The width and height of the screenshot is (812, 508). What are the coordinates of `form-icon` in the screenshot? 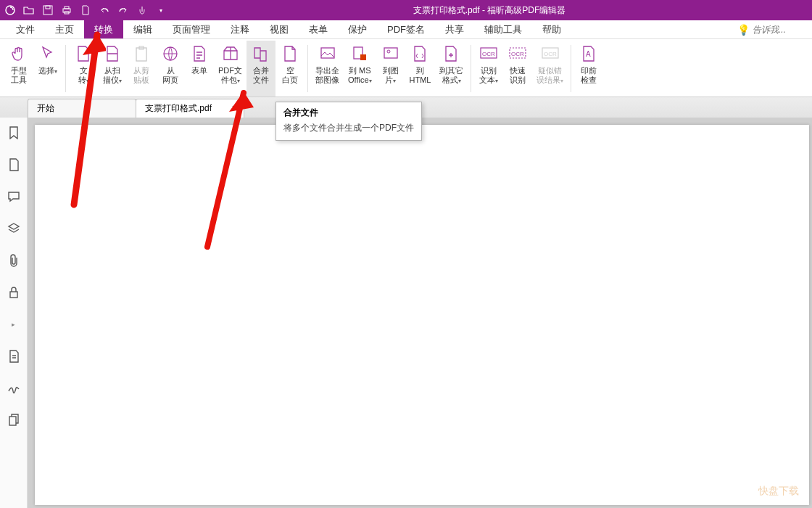 It's located at (199, 54).